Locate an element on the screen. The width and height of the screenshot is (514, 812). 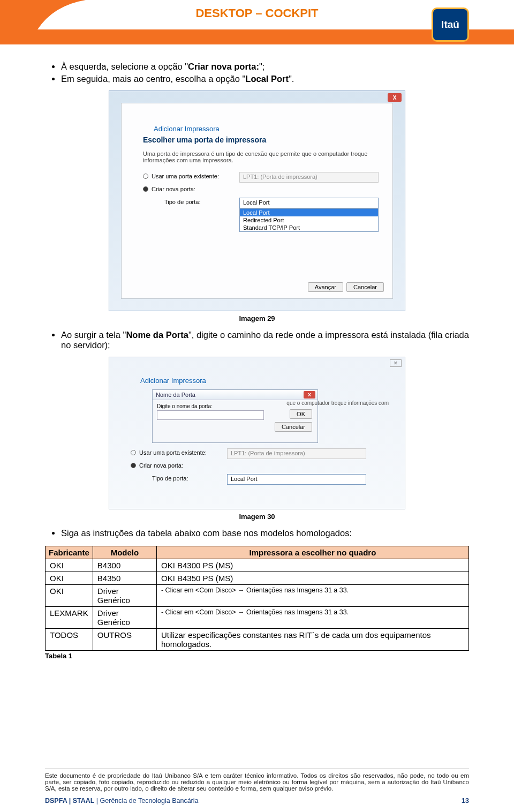
table-label: Tabela 1 is located at coordinates (257, 656).